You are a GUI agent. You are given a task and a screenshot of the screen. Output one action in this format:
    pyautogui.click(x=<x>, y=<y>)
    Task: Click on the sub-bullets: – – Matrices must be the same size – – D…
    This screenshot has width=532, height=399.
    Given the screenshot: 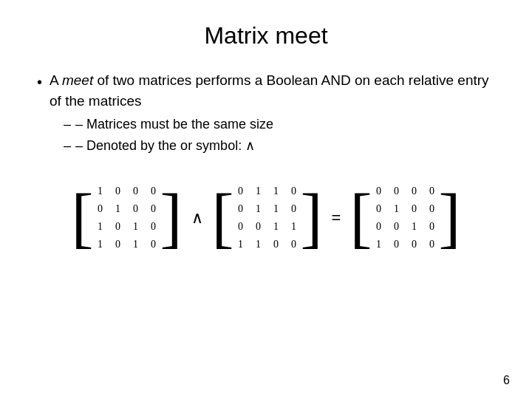 What is the action you would take?
    pyautogui.click(x=279, y=135)
    